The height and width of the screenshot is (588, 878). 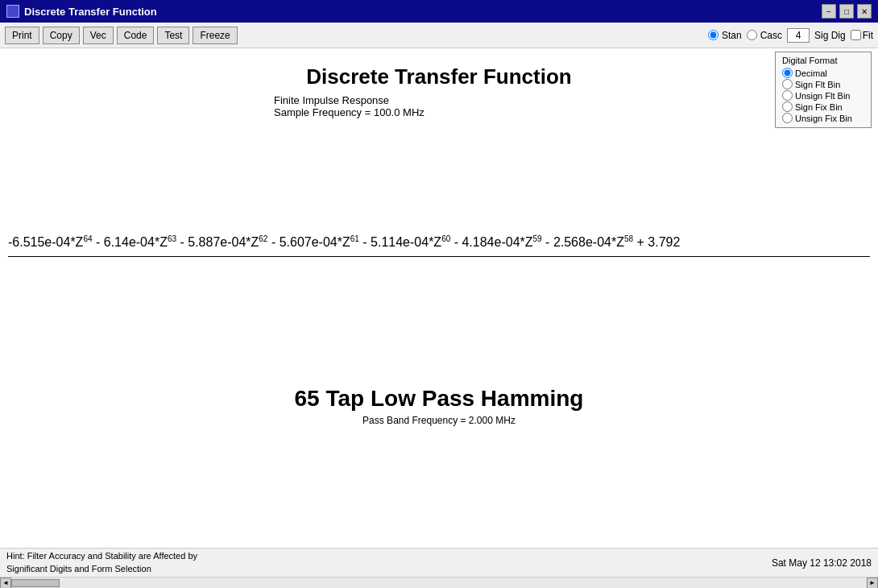 What do you see at coordinates (214, 35) in the screenshot?
I see `freeze-button: Freeze` at bounding box center [214, 35].